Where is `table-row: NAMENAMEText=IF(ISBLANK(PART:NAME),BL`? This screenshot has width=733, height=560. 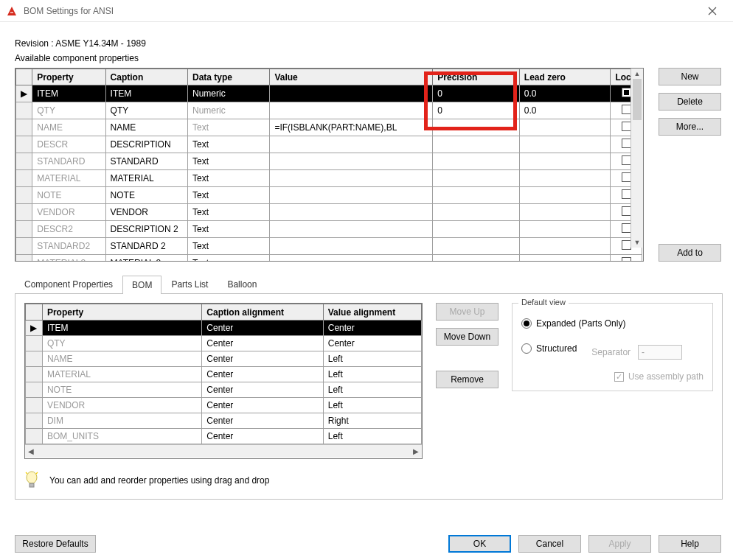 table-row: NAMENAMEText=IF(ISBLANK(PART:NAME),BL is located at coordinates (329, 128).